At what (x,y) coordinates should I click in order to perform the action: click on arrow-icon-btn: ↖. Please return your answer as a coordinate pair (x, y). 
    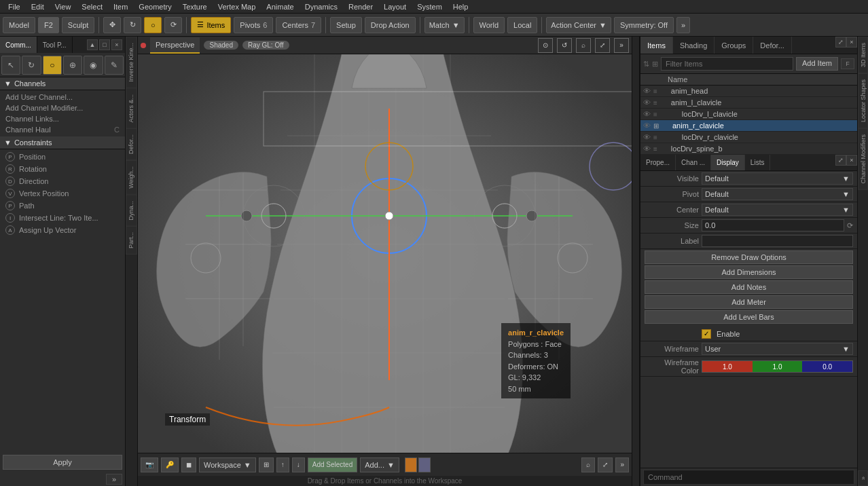
    Looking at the image, I should click on (11, 65).